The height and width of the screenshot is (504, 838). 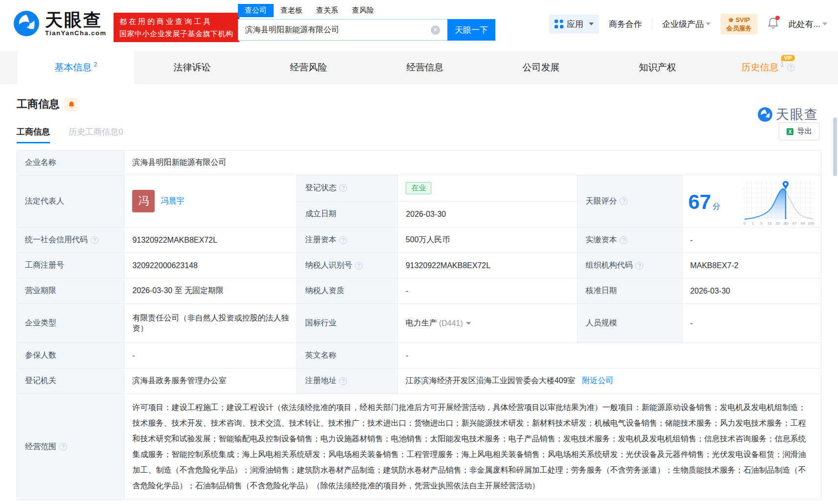 I want to click on legal-rep-avatar: 冯, so click(x=143, y=201).